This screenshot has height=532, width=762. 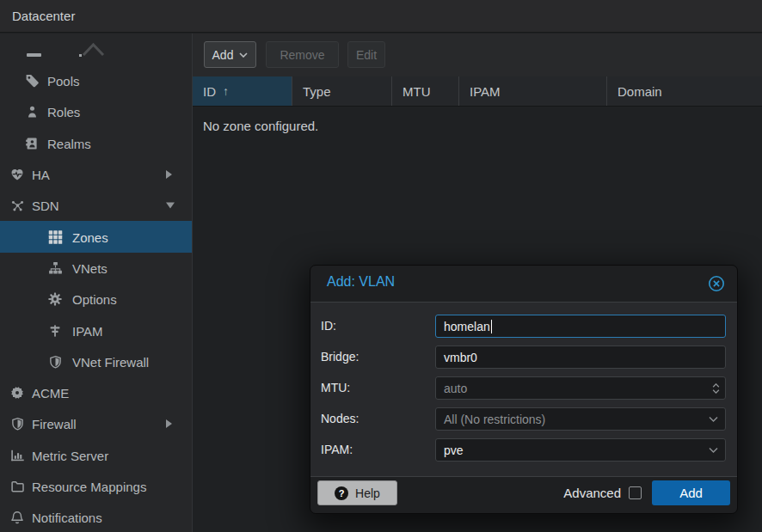 What do you see at coordinates (366, 55) in the screenshot?
I see `edit-button: Edit` at bounding box center [366, 55].